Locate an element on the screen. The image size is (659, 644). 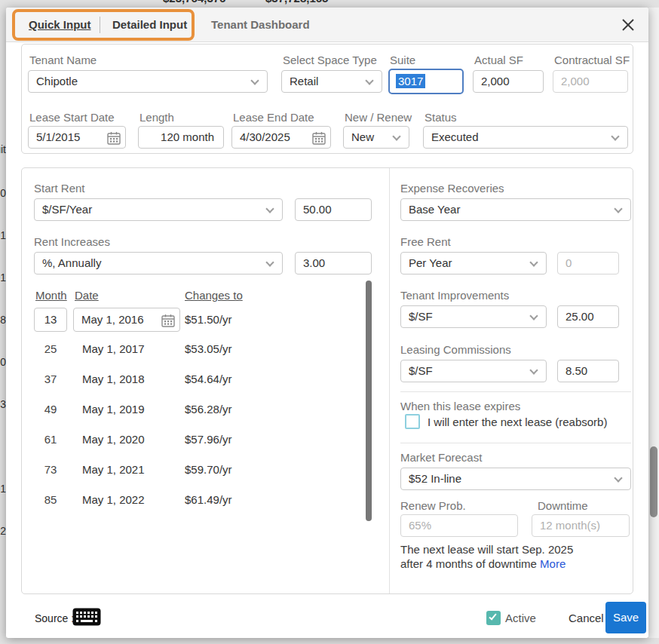
table-row: 37 May 1, 2018 $54.64/yr is located at coordinates (195, 380).